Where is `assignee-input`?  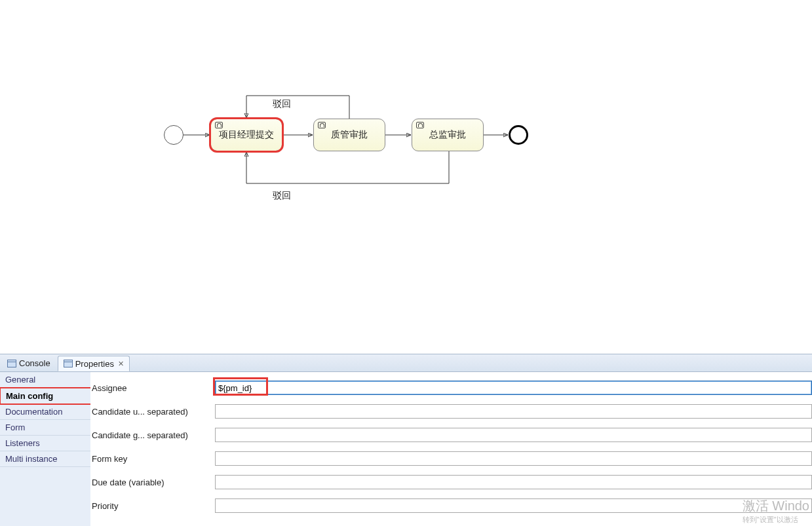
assignee-input is located at coordinates (514, 388).